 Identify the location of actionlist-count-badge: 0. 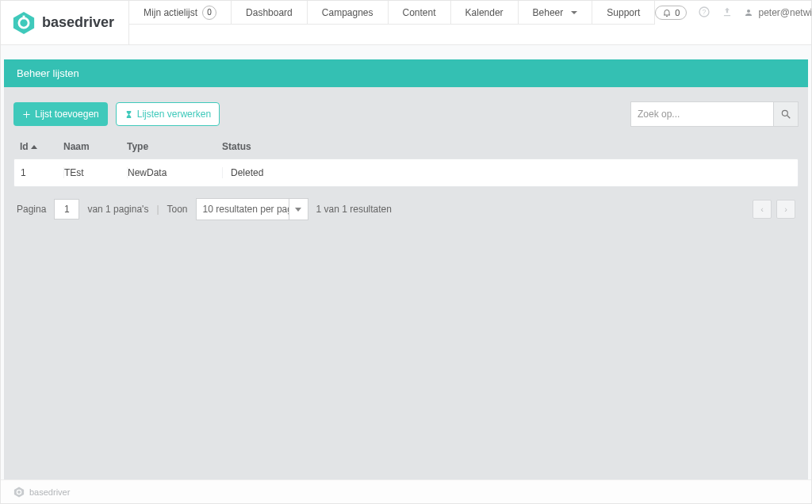
(209, 13).